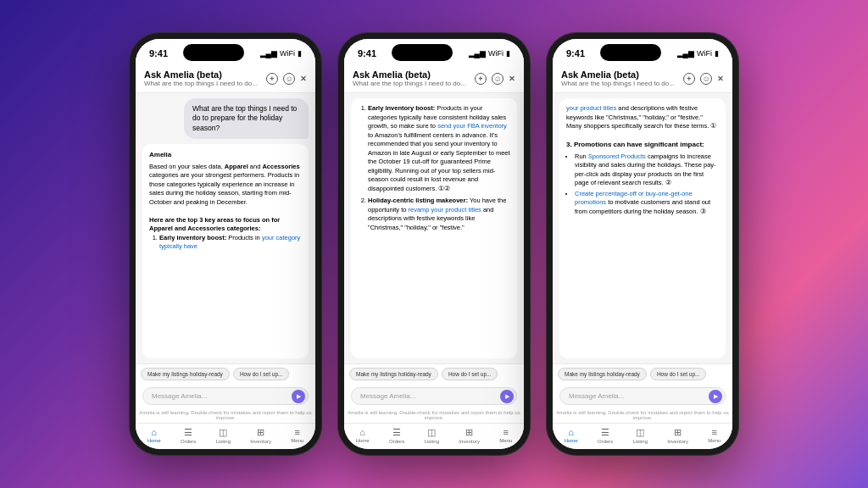 The image size is (868, 488). I want to click on nav-orders-label-1: Orders, so click(188, 441).